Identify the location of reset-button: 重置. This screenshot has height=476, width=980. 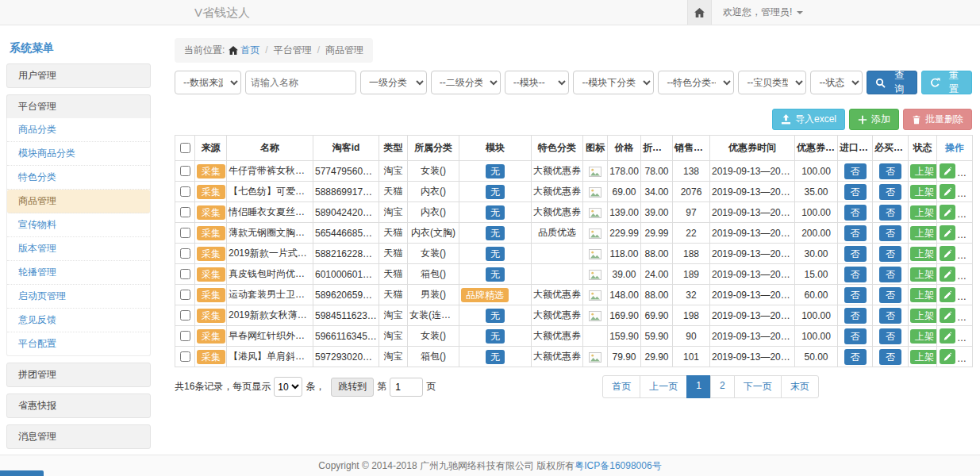
(947, 83).